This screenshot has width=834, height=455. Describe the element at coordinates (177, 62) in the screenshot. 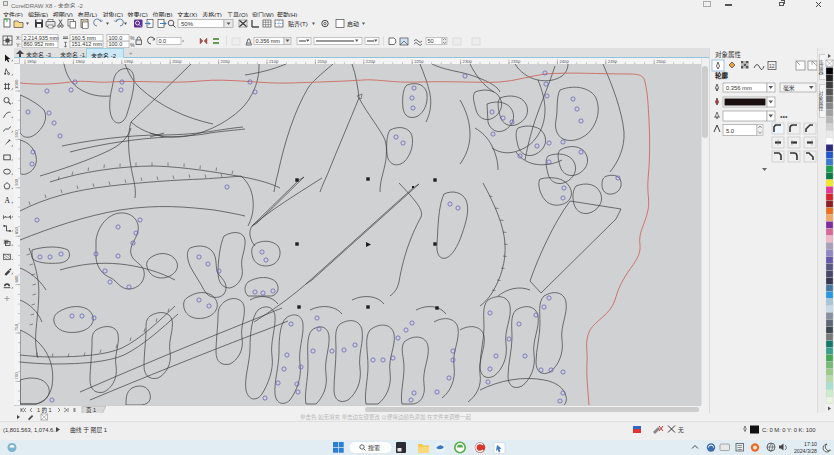

I see `svg-text: 2000` at that location.